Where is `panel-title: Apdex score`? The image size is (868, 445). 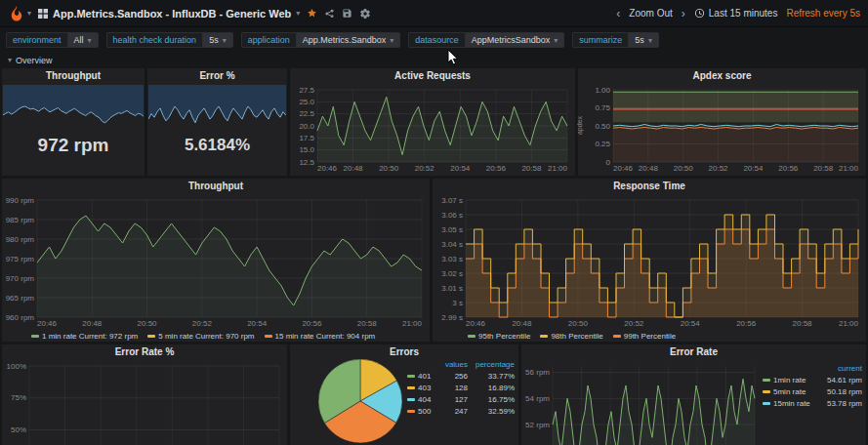
panel-title: Apdex score is located at coordinates (723, 76).